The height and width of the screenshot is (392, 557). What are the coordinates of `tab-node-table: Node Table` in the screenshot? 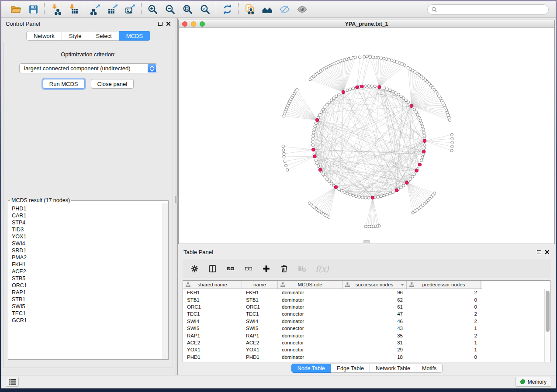 It's located at (311, 368).